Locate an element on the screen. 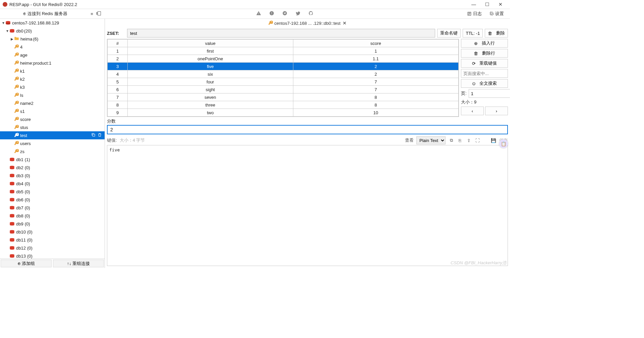 This screenshot has height=338, width=644. prev-page-button: ‹ is located at coordinates (472, 111).